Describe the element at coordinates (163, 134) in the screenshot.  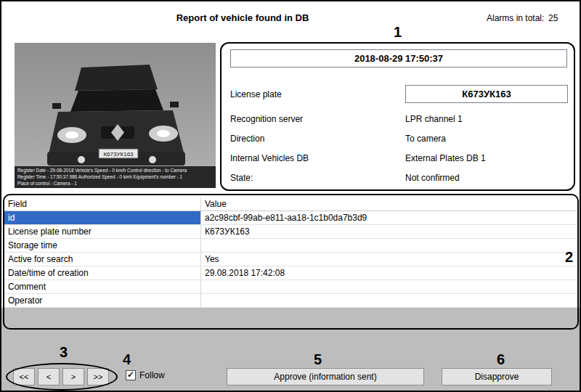
I see `car-headlight-right-glow` at that location.